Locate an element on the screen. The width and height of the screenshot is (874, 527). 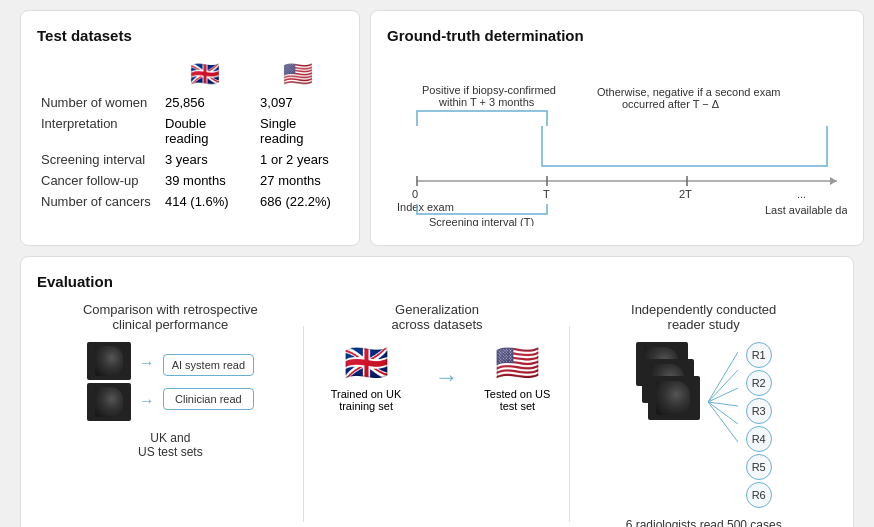
row-uk: Double reading is located at coordinates (204, 131).